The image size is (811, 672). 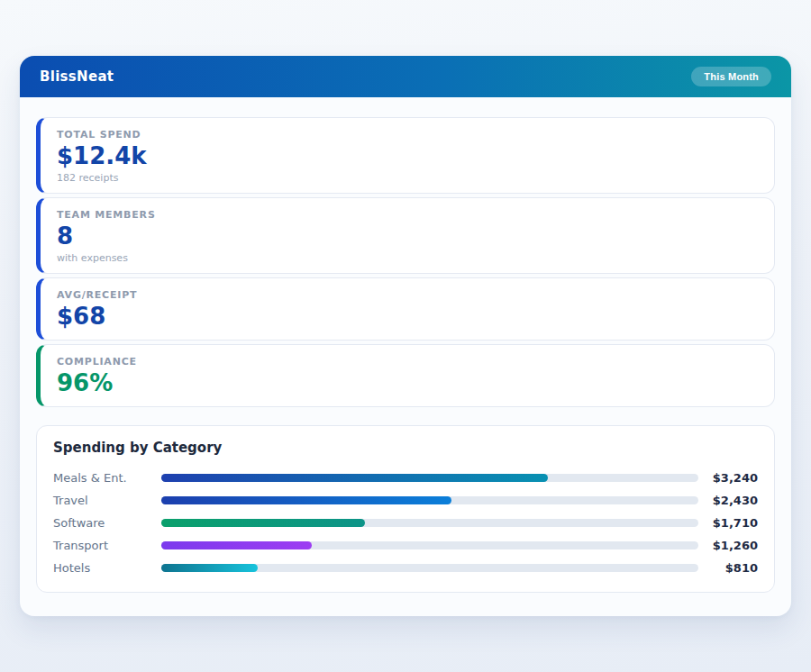 I want to click on chart-title: Spending by Category, so click(x=406, y=448).